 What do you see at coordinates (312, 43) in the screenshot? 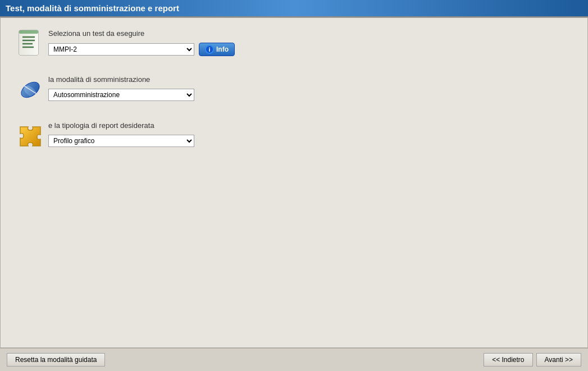
I see `section1-body: Seleziona un test da eseguire MMPI-2 MMP…` at bounding box center [312, 43].